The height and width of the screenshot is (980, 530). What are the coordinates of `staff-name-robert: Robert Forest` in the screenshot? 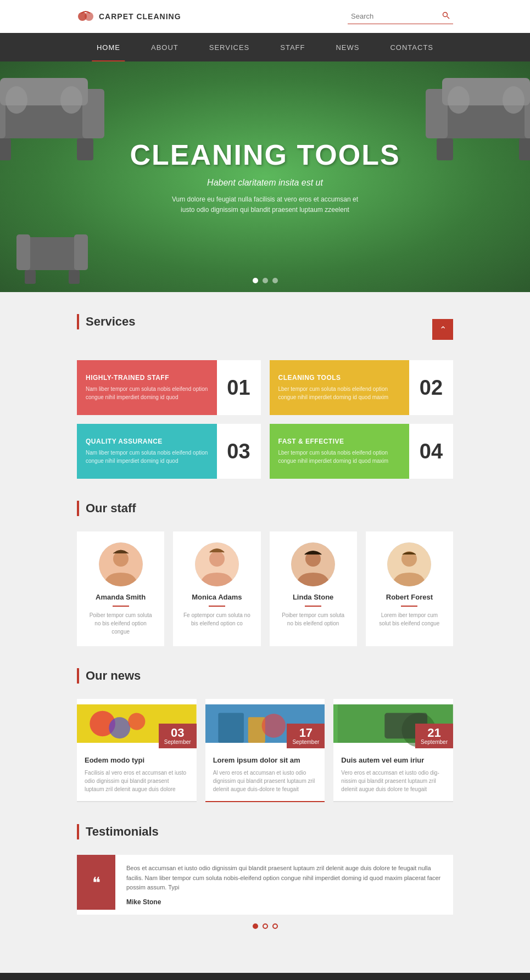 It's located at (410, 597).